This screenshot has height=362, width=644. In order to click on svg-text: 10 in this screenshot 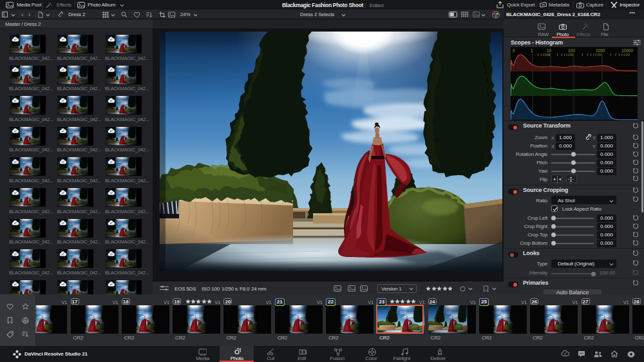, I will do `click(549, 50)`.